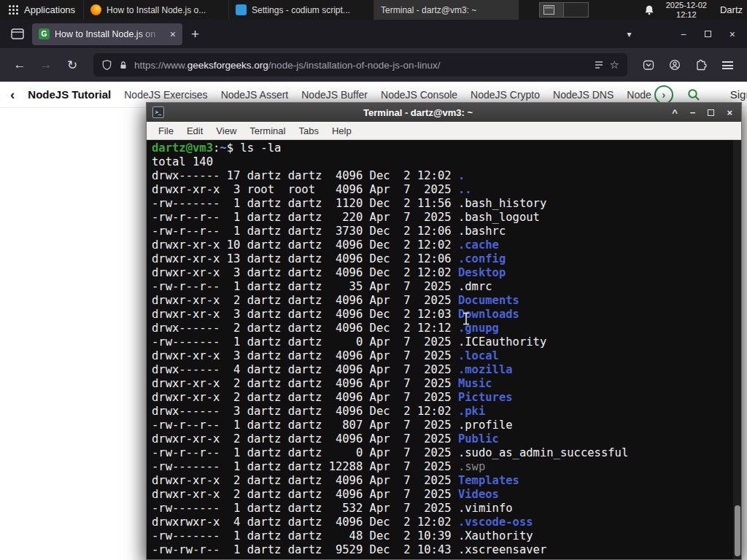 The image size is (747, 560). What do you see at coordinates (686, 10) in the screenshot?
I see `clock: 2025-12-02 12:12` at bounding box center [686, 10].